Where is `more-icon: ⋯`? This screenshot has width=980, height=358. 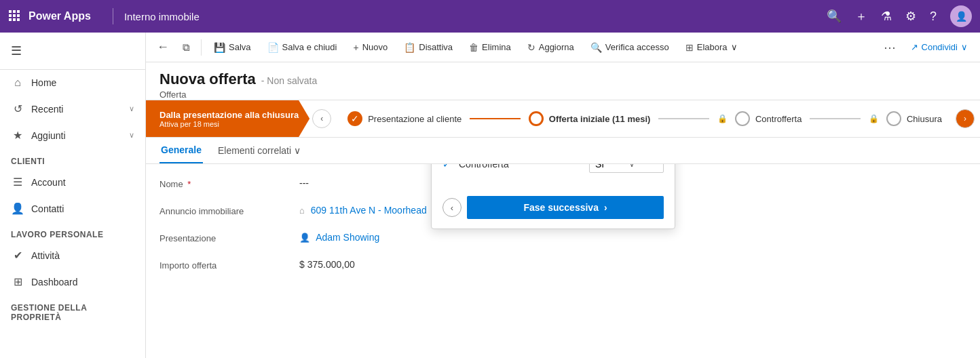 more-icon: ⋯ is located at coordinates (890, 47).